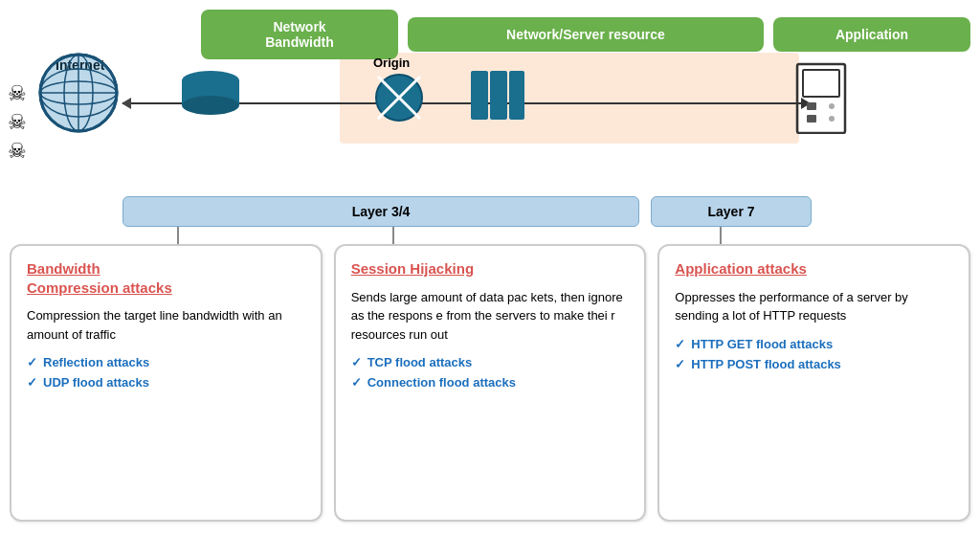 This screenshot has width=980, height=558. What do you see at coordinates (17, 151) in the screenshot?
I see `skull-icon-3: ☠` at bounding box center [17, 151].